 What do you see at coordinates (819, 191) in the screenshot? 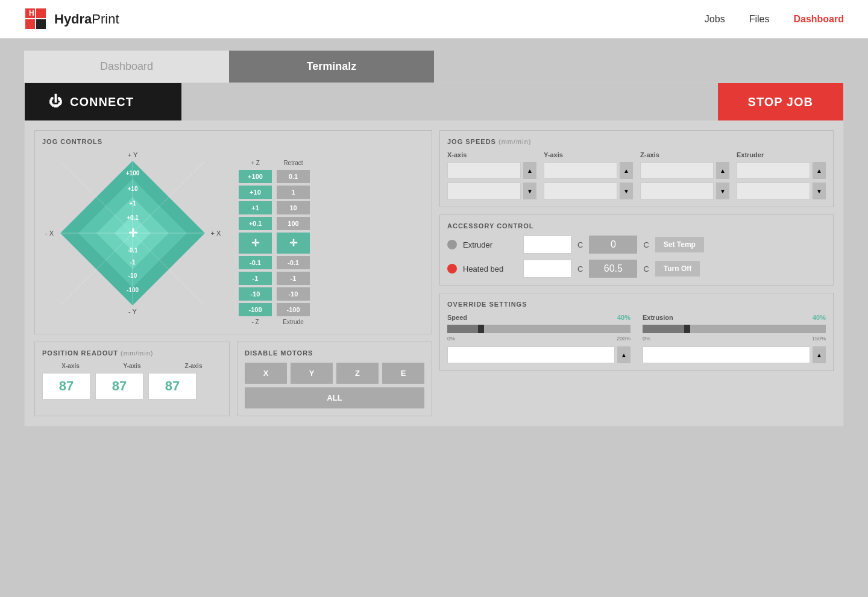
I see `speed-extruder-arrow2: ▼` at bounding box center [819, 191].